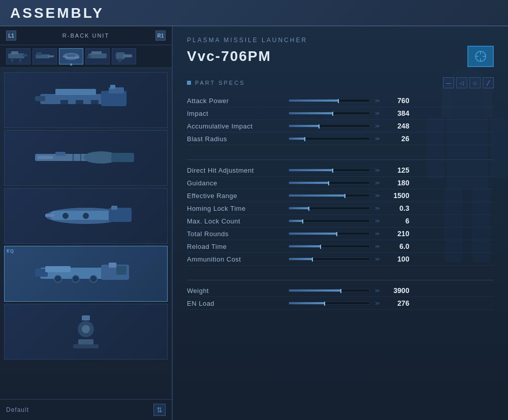 The image size is (508, 420). I want to click on unit-label: R-BACK UNIT, so click(86, 36).